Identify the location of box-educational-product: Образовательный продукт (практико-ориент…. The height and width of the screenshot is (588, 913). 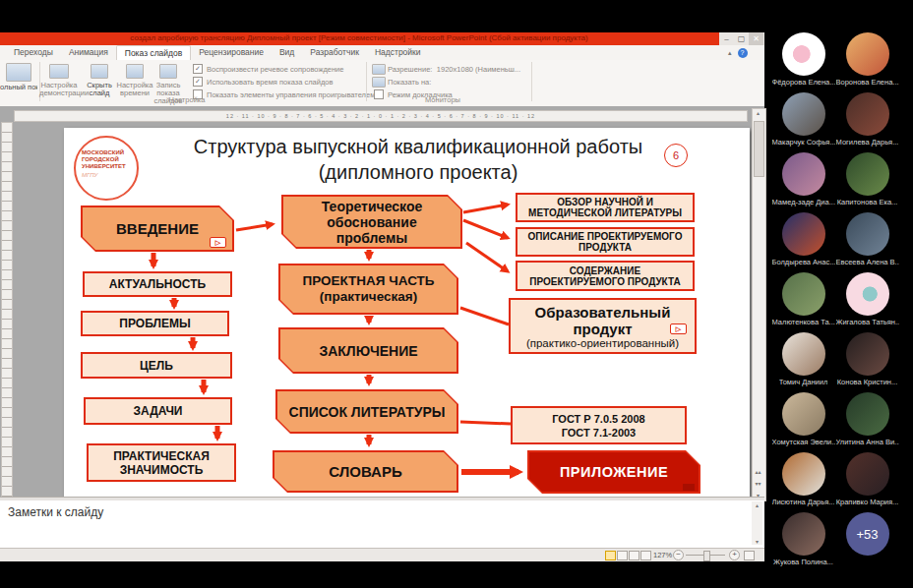
(602, 326).